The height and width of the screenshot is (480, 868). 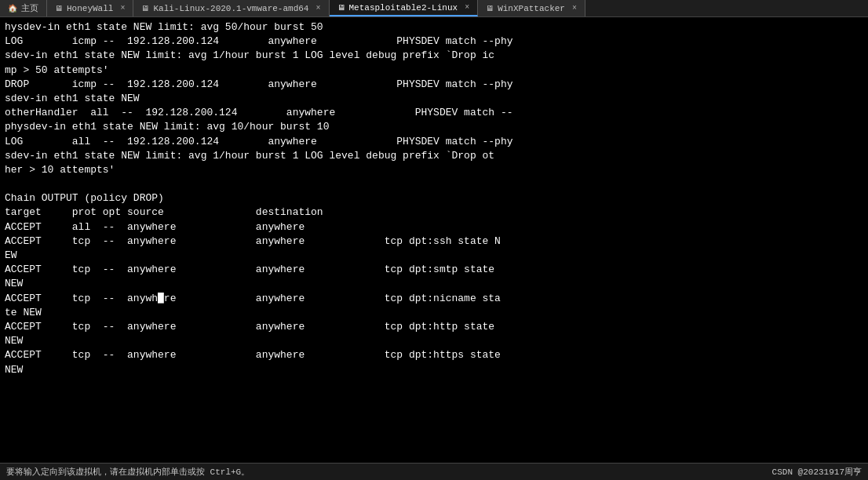 I want to click on tab-kali-close: ×, so click(x=318, y=8).